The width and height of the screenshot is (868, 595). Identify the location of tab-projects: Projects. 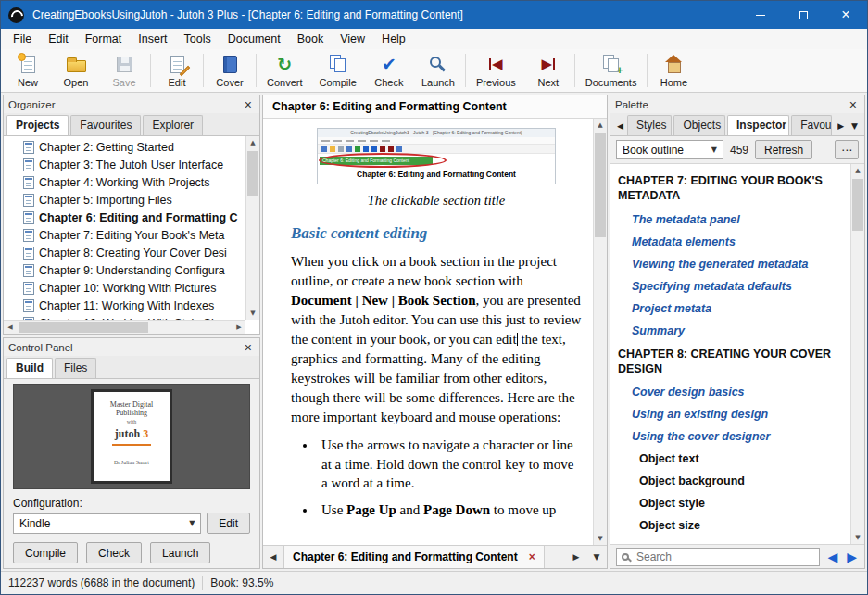
(37, 125).